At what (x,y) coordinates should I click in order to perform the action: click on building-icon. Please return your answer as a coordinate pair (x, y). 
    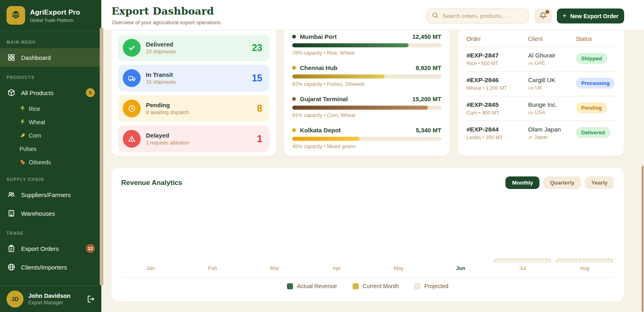
    Looking at the image, I should click on (11, 213).